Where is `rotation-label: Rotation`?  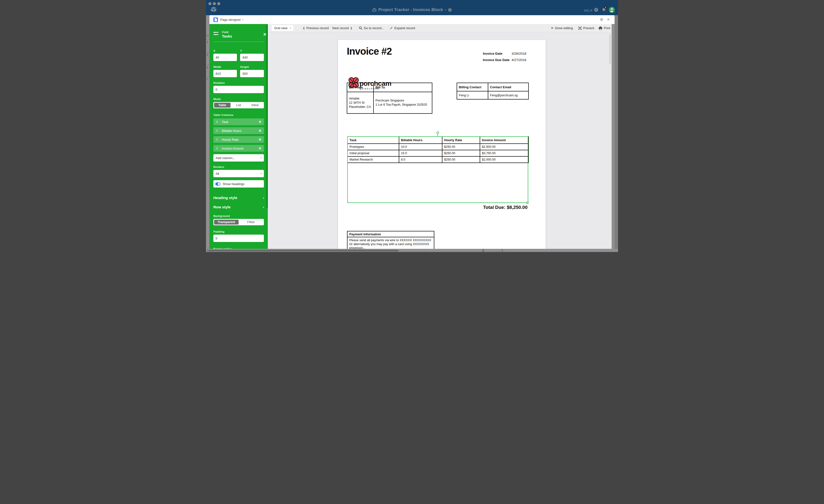
rotation-label: Rotation is located at coordinates (219, 83).